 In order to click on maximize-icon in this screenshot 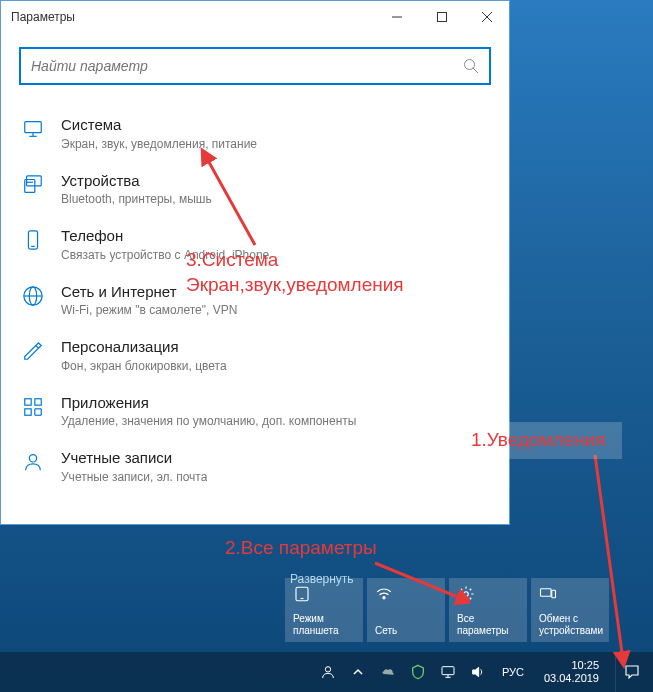, I will do `click(442, 17)`.